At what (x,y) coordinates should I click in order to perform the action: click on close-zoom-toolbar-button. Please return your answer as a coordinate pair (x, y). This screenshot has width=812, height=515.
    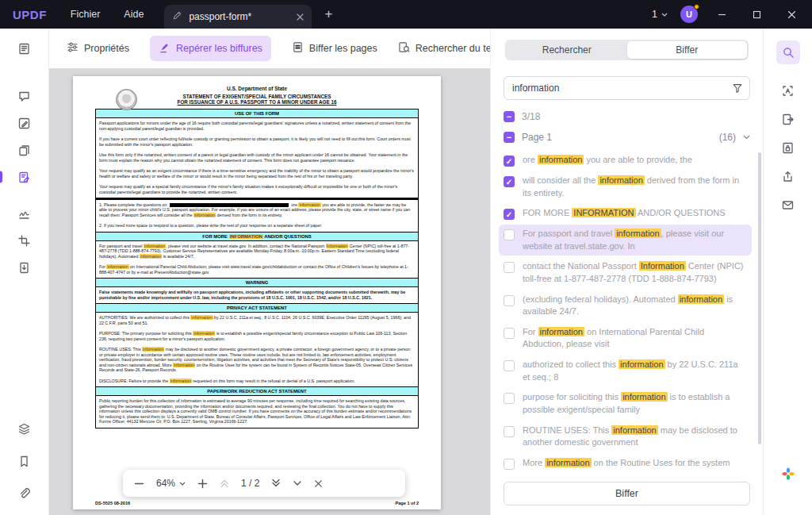
    Looking at the image, I should click on (319, 484).